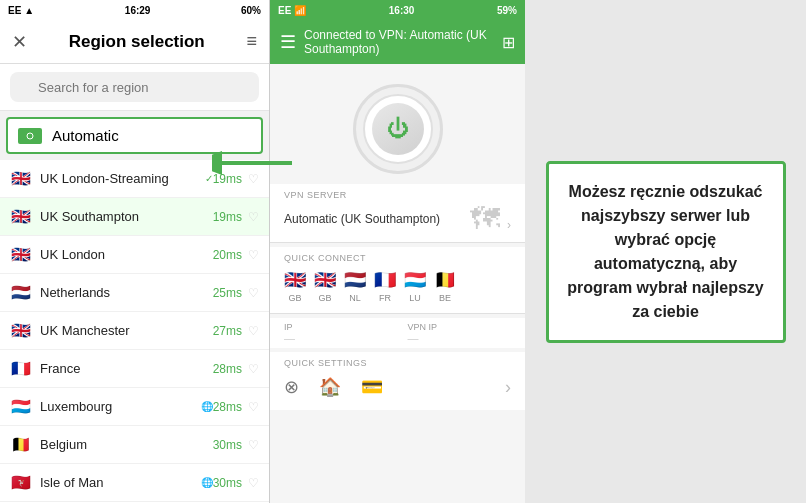  Describe the element at coordinates (398, 129) in the screenshot. I see `power-circle-inner: ⏻` at that location.